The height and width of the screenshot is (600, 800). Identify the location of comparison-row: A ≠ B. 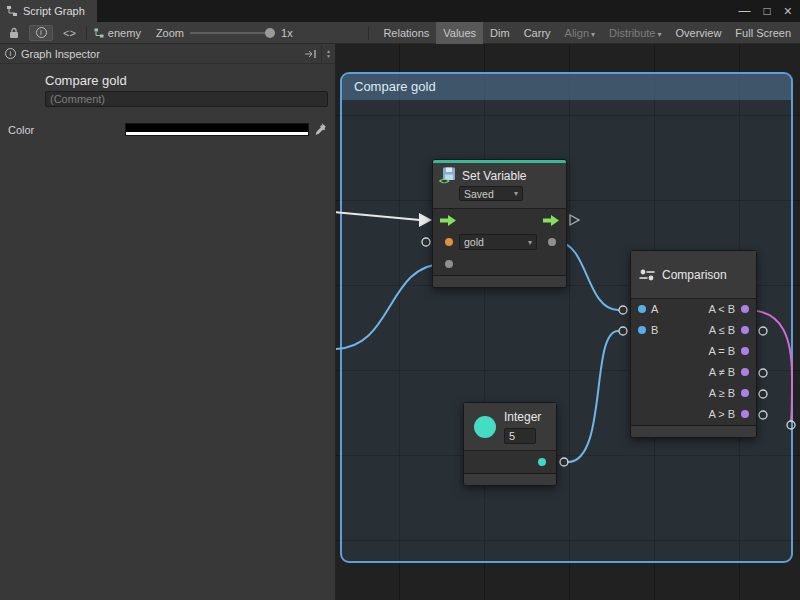
(694, 372).